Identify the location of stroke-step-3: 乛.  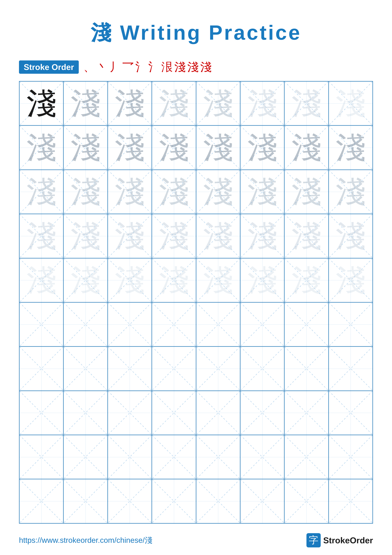
(128, 67).